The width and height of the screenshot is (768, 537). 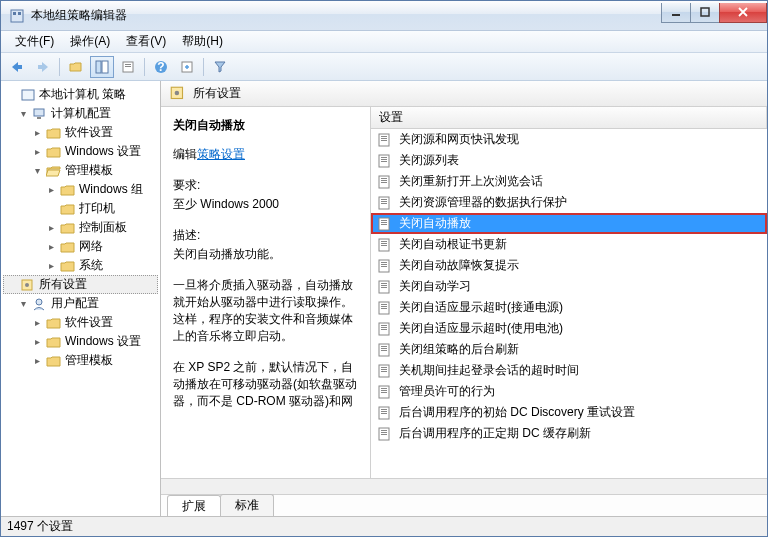 What do you see at coordinates (569, 224) in the screenshot?
I see `list-item: 关闭自动播放` at bounding box center [569, 224].